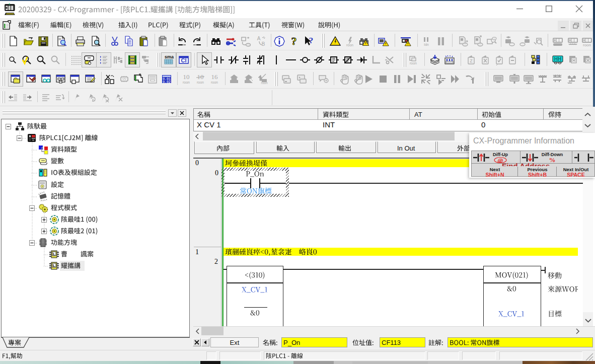 Image resolution: width=595 pixels, height=364 pixels. I want to click on svg-text: HH, so click(558, 59).